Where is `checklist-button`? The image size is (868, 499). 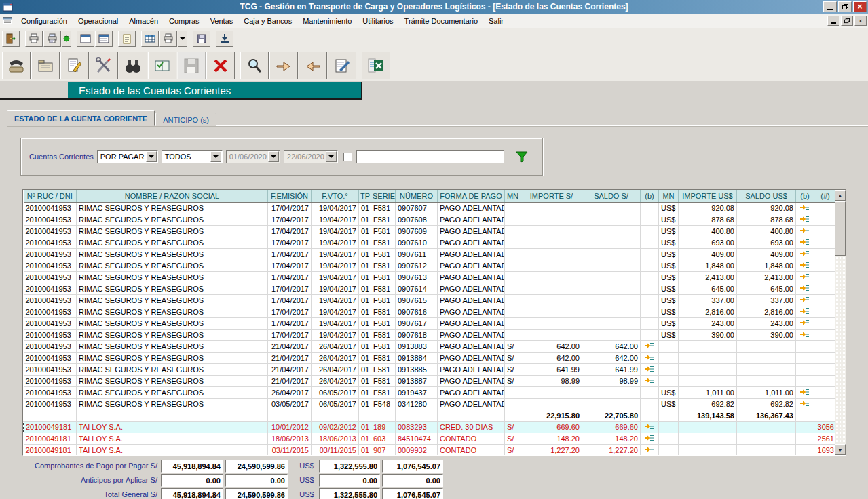
checklist-button is located at coordinates (127, 39).